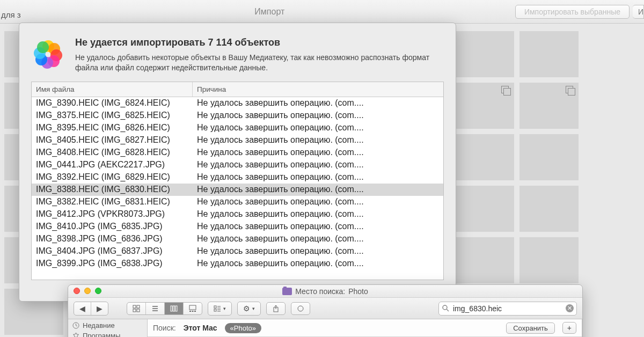 Image resolution: width=644 pixels, height=337 pixels. I want to click on sidebar-apps-label: Программы, so click(101, 334).